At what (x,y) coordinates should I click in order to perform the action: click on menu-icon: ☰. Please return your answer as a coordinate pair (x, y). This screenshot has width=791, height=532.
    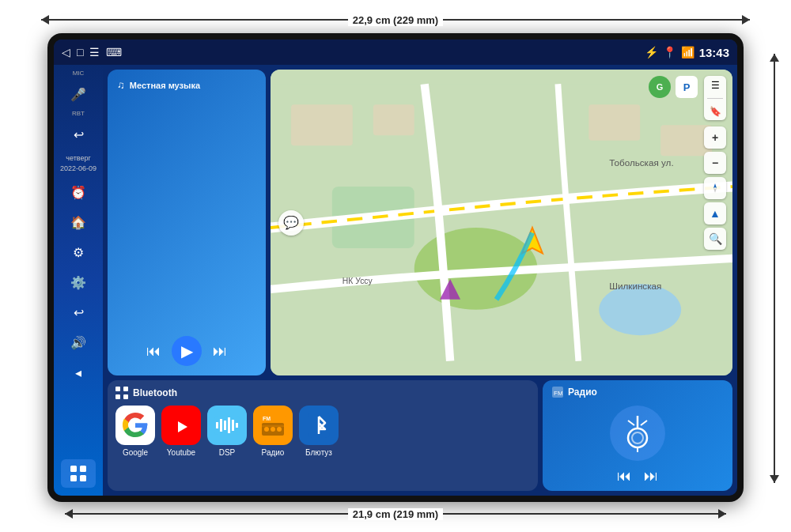
    Looking at the image, I should click on (95, 52).